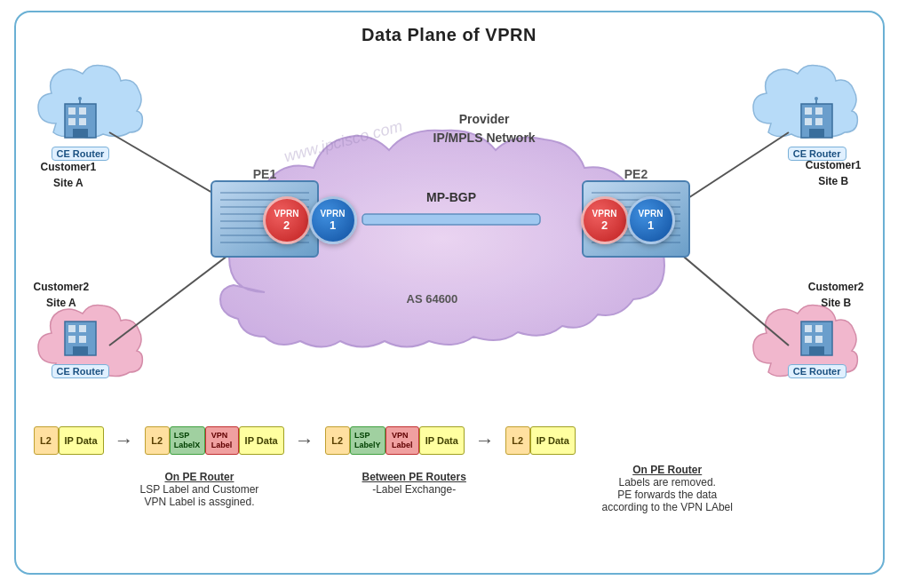  What do you see at coordinates (449, 28) in the screenshot?
I see `page-title: Data Plane of VPRN` at bounding box center [449, 28].